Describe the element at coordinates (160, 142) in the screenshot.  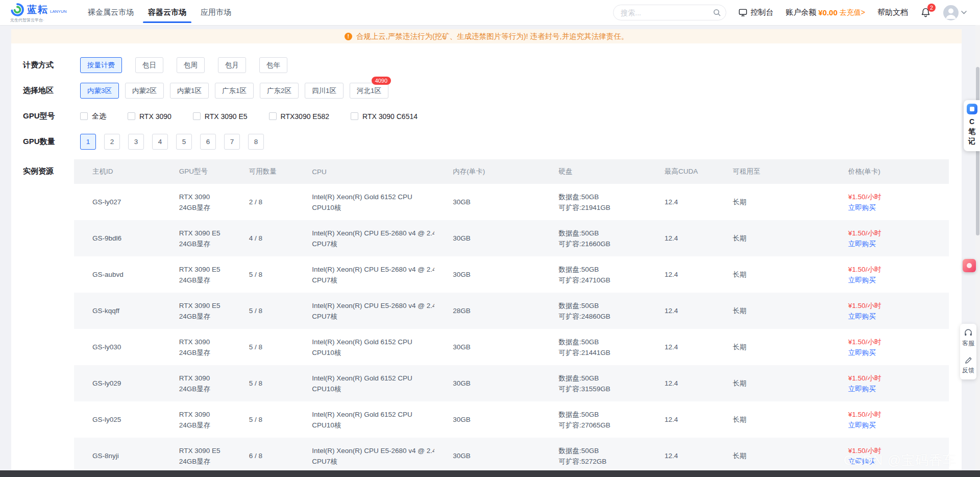
I see `count-option-3: 4` at that location.